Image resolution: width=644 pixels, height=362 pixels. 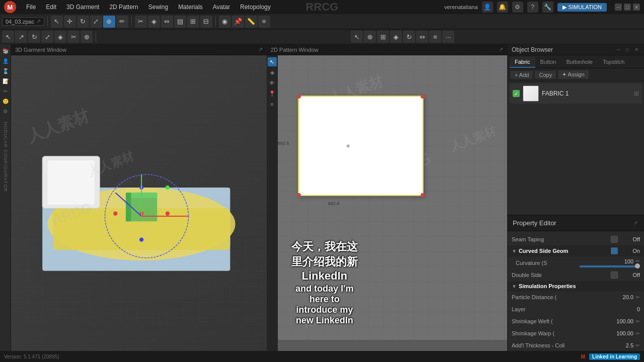 I want to click on tab-button: Button, so click(x=548, y=62).